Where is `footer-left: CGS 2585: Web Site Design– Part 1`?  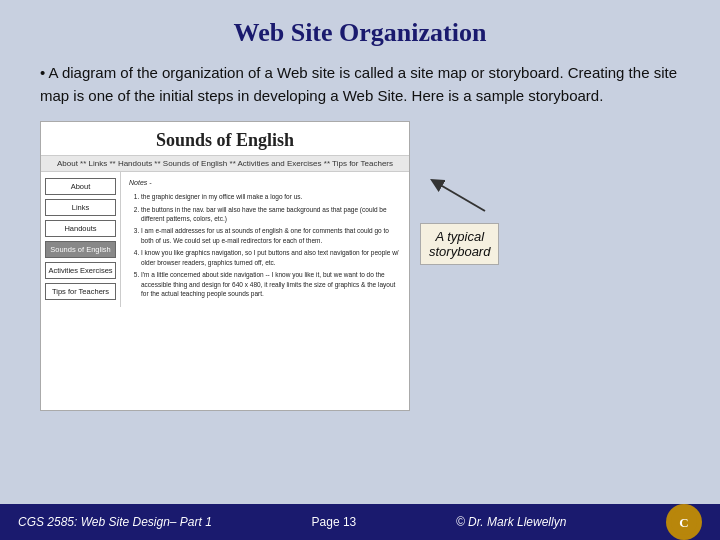
footer-left: CGS 2585: Web Site Design– Part 1 is located at coordinates (115, 522).